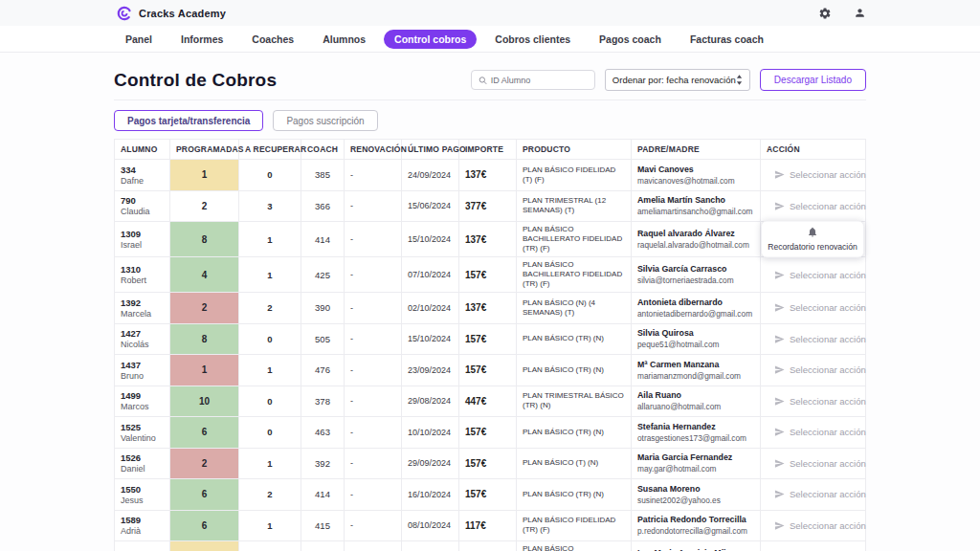 The height and width of the screenshot is (551, 980). I want to click on alumno-cell: 1310 Robert, so click(143, 276).